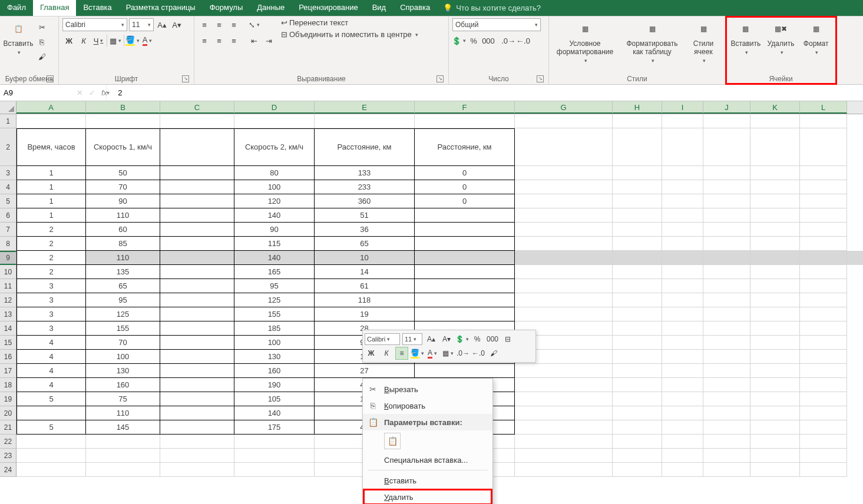  Describe the element at coordinates (431, 339) in the screenshot. I see `mini-increase-font: A▴` at that location.